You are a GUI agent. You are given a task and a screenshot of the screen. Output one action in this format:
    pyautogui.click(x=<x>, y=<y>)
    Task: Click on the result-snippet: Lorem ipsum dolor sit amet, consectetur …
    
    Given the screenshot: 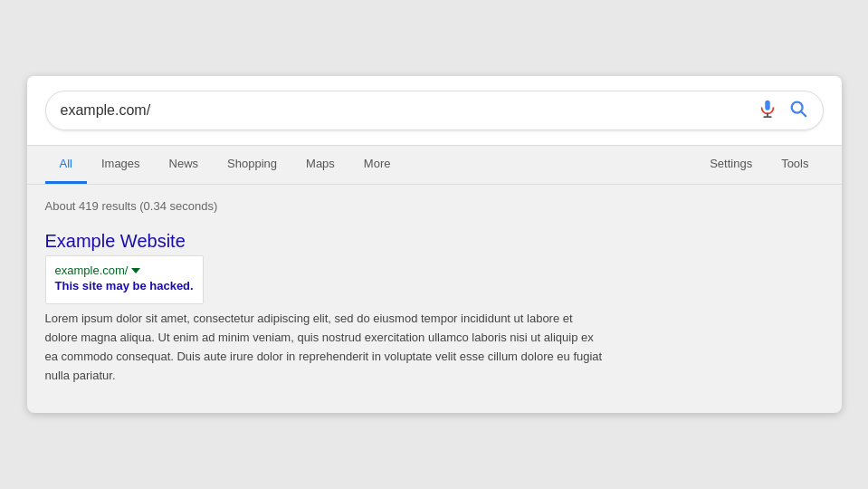 What is the action you would take?
    pyautogui.click(x=326, y=348)
    